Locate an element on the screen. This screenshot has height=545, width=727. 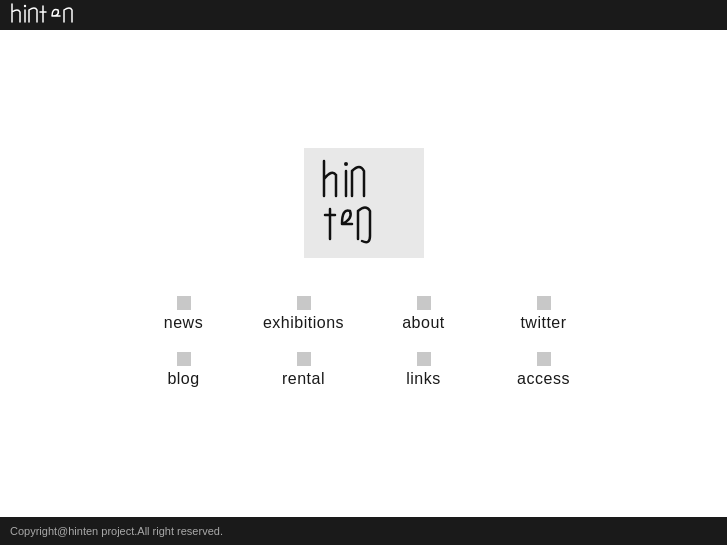
nav-item-links: links is located at coordinates (424, 372).